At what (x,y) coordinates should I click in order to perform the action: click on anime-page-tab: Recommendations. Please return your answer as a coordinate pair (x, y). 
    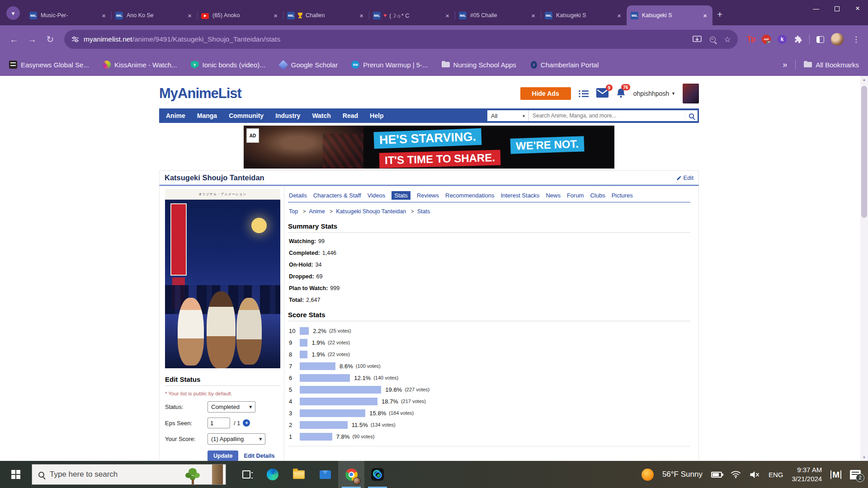
    Looking at the image, I should click on (470, 195).